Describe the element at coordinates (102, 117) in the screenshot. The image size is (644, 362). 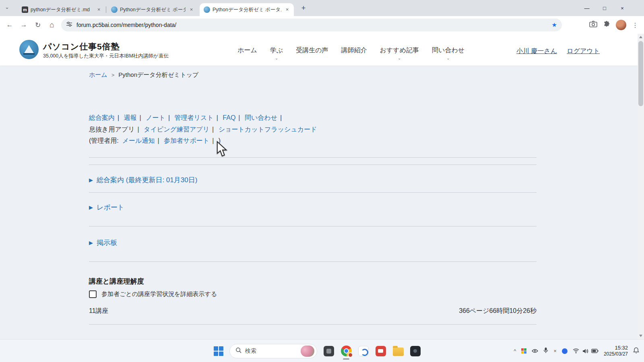
I see `quicklink: 総合案内` at that location.